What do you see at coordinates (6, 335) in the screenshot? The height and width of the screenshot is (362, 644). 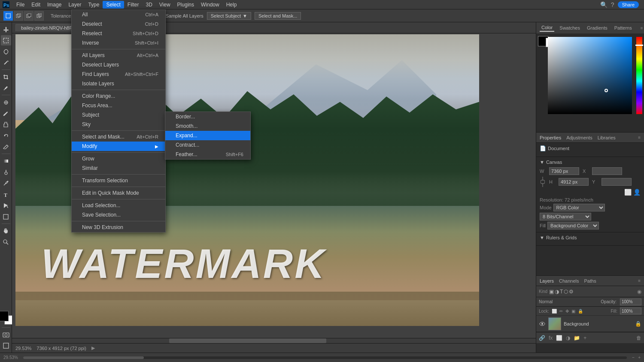 I see `quick-mask-tool` at bounding box center [6, 335].